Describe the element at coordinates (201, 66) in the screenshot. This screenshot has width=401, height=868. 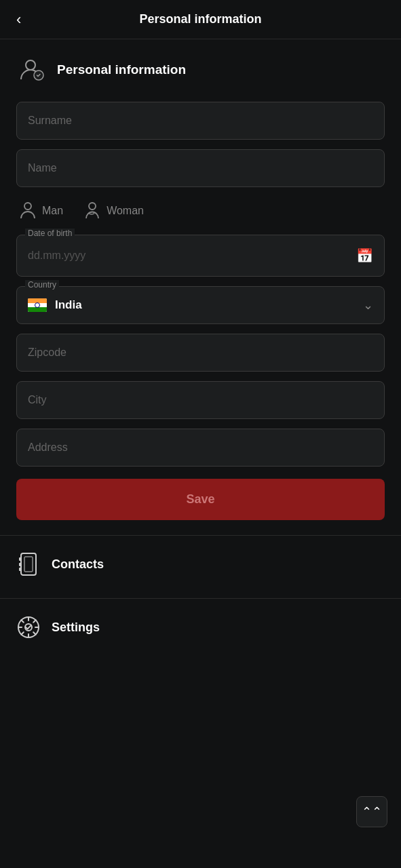
I see `section-header: Personal information` at that location.